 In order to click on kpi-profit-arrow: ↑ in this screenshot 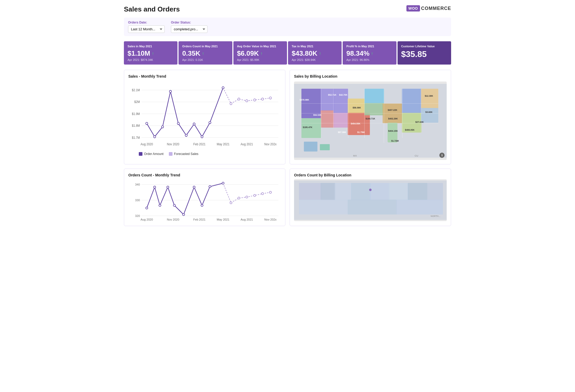, I will do `click(372, 54)`.